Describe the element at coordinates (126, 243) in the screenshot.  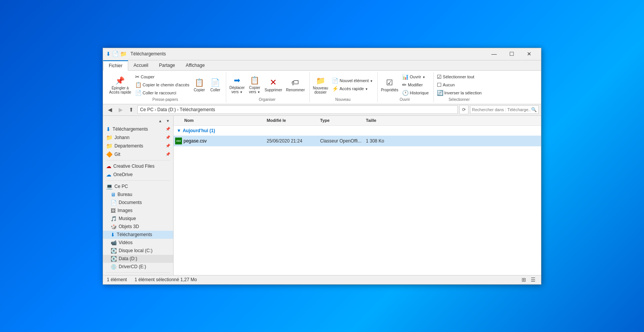
I see `sidebar-label: Vidéos` at that location.